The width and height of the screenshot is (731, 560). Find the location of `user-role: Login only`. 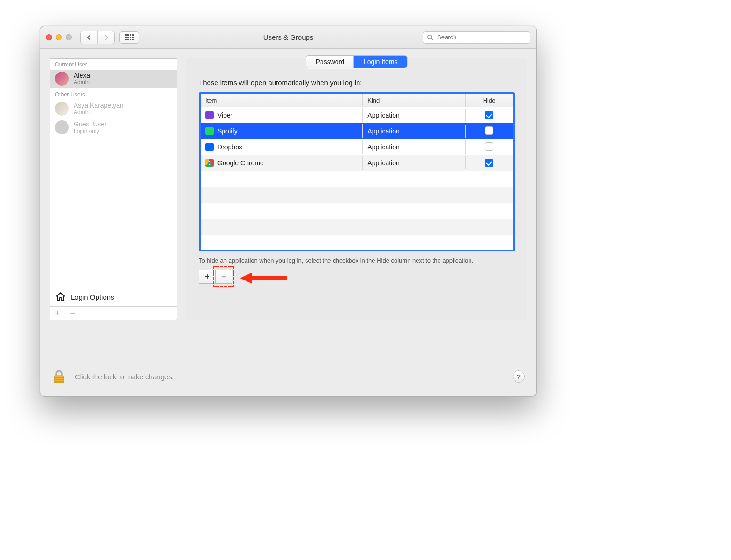

user-role: Login only is located at coordinates (90, 131).